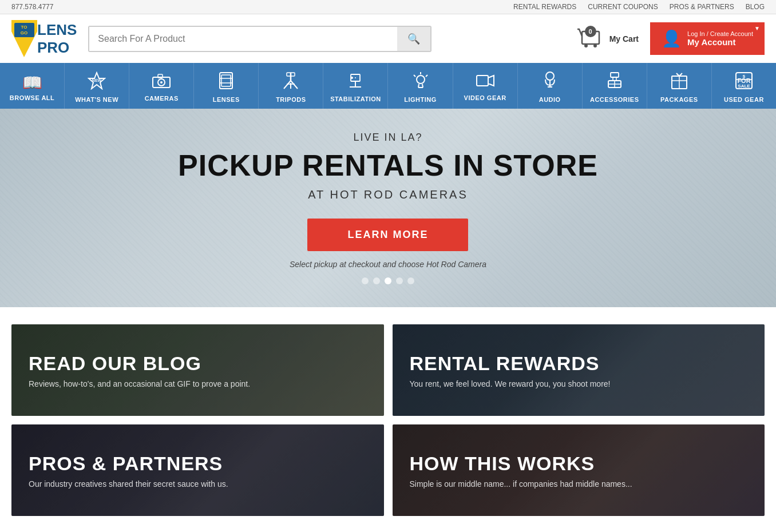 This screenshot has height=532, width=776. Describe the element at coordinates (414, 39) in the screenshot. I see `search-button: 🔍` at that location.